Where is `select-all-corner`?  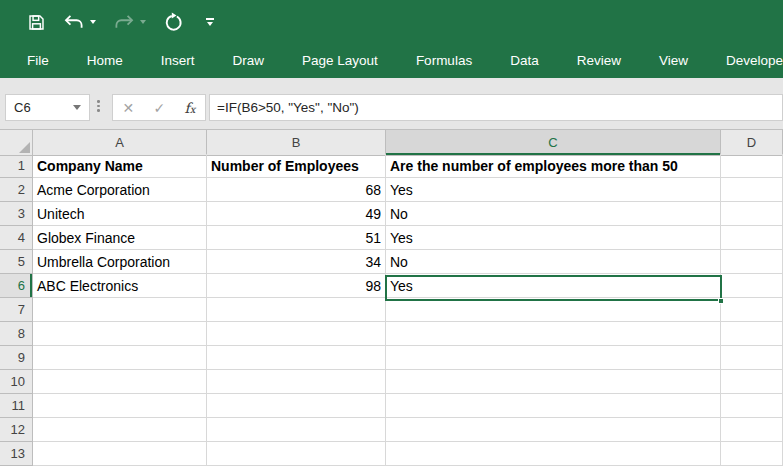 select-all-corner is located at coordinates (16, 143).